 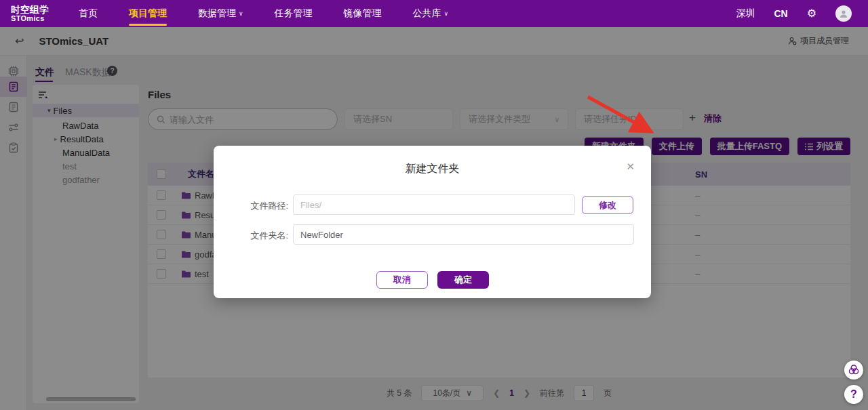 I want to click on file-path-input, so click(x=434, y=205).